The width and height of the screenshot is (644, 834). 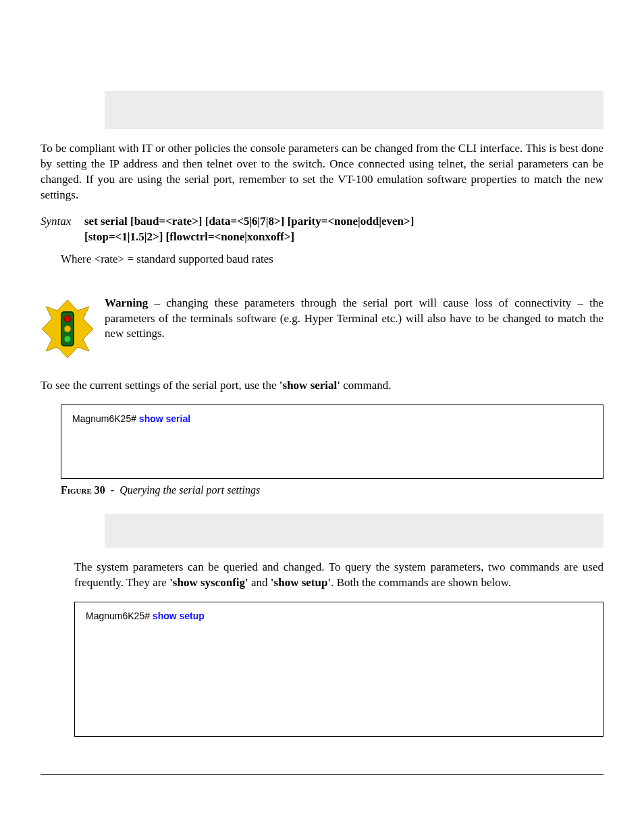 What do you see at coordinates (178, 616) in the screenshot?
I see `terminal2-command: show setup` at bounding box center [178, 616].